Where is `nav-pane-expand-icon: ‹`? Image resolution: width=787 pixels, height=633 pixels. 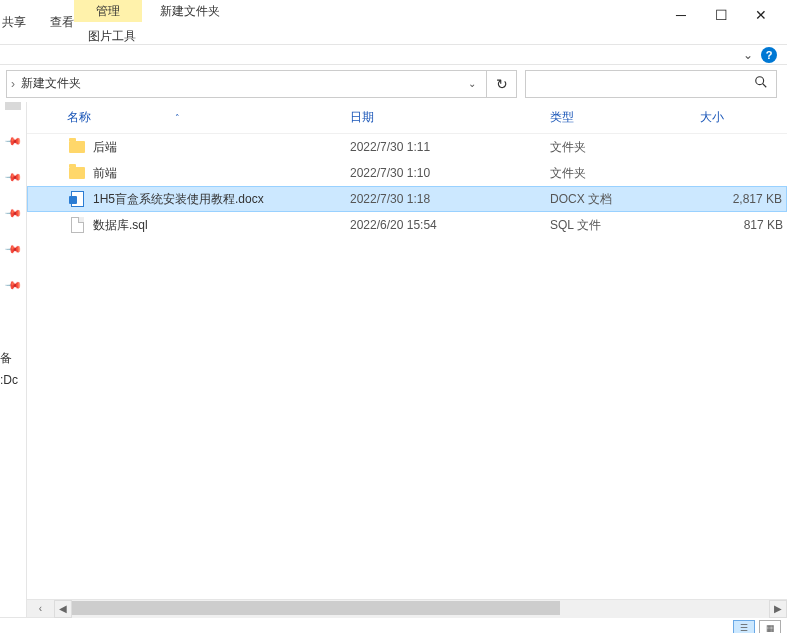
nav-pane-expand-icon: ‹ is located at coordinates (40, 609).